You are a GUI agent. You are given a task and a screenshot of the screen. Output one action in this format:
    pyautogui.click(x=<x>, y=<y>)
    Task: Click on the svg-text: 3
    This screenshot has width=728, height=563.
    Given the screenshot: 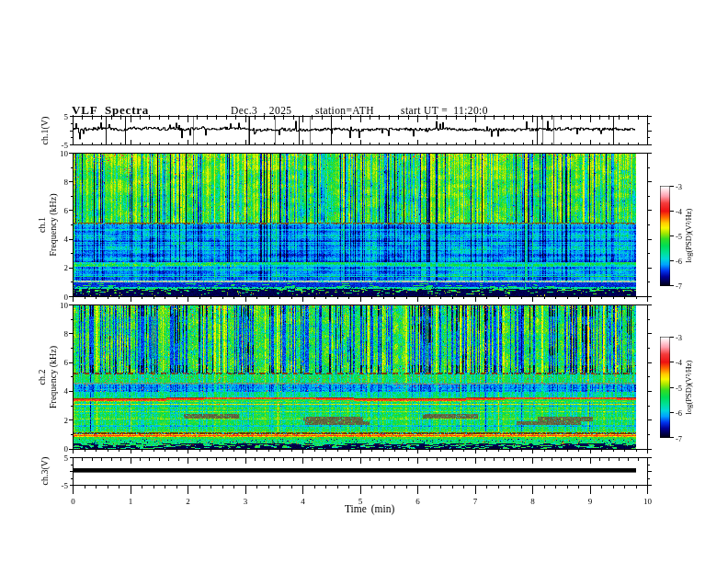 What is the action you would take?
    pyautogui.click(x=246, y=501)
    